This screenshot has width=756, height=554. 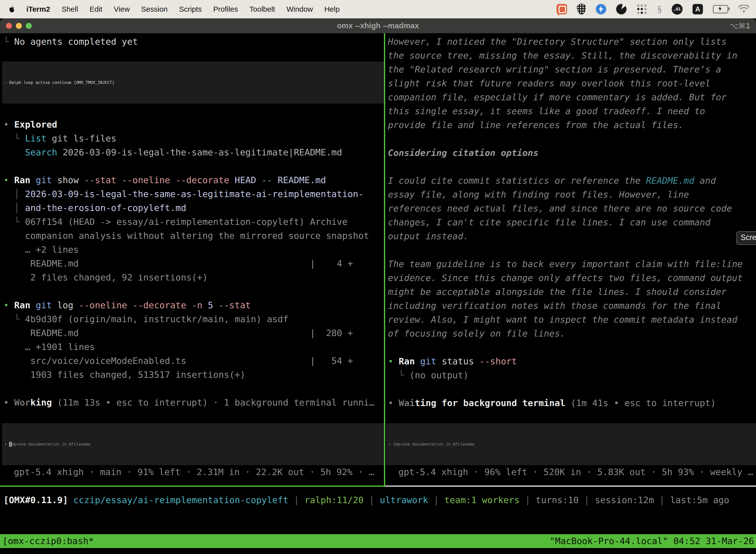 What do you see at coordinates (698, 9) in the screenshot?
I see `input-source-icon: A` at bounding box center [698, 9].